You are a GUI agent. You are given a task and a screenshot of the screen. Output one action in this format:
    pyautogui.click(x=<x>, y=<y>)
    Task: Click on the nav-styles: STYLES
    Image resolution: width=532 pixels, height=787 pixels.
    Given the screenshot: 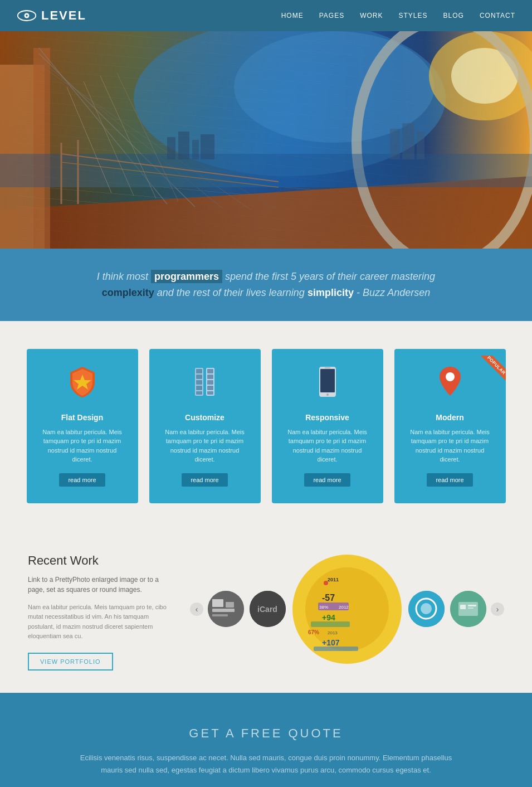 What is the action you would take?
    pyautogui.click(x=413, y=16)
    